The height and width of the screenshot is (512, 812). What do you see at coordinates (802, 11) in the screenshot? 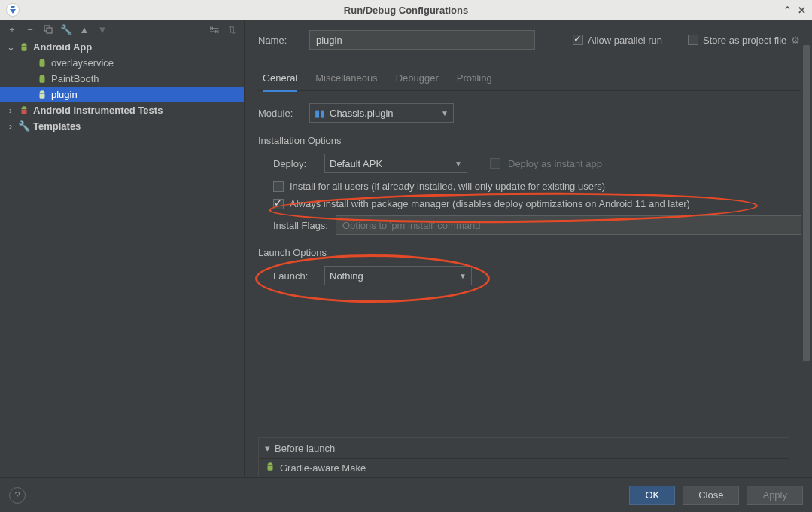
I see `window-close-icon: ✕` at bounding box center [802, 11].